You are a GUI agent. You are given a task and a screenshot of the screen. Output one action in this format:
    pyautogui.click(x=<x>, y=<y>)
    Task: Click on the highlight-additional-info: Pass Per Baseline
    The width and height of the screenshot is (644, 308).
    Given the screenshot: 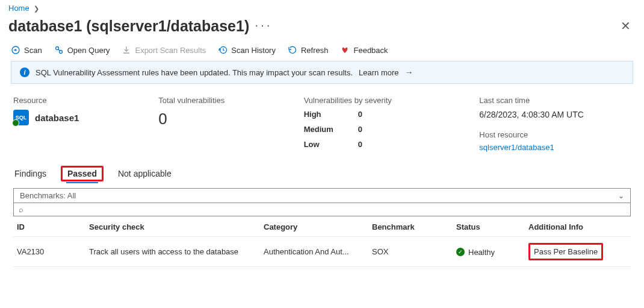 What is the action you would take?
    pyautogui.click(x=566, y=252)
    